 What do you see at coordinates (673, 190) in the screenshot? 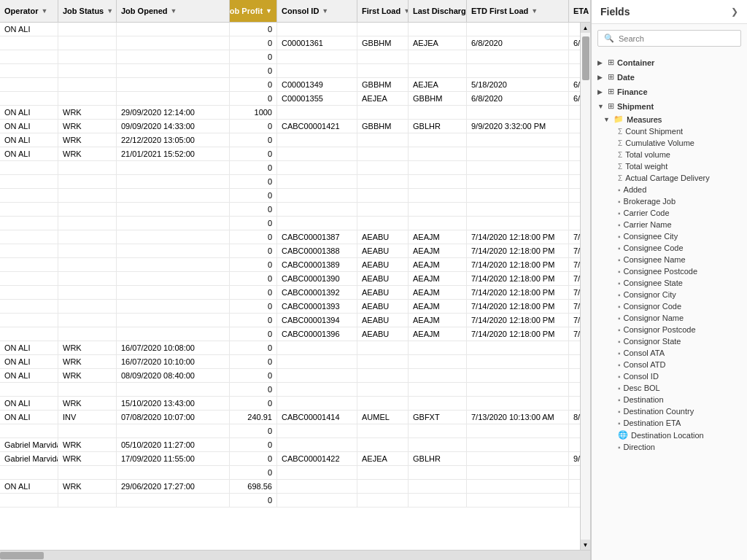
I see `tree-leaf-added: ▪Added` at bounding box center [673, 190].